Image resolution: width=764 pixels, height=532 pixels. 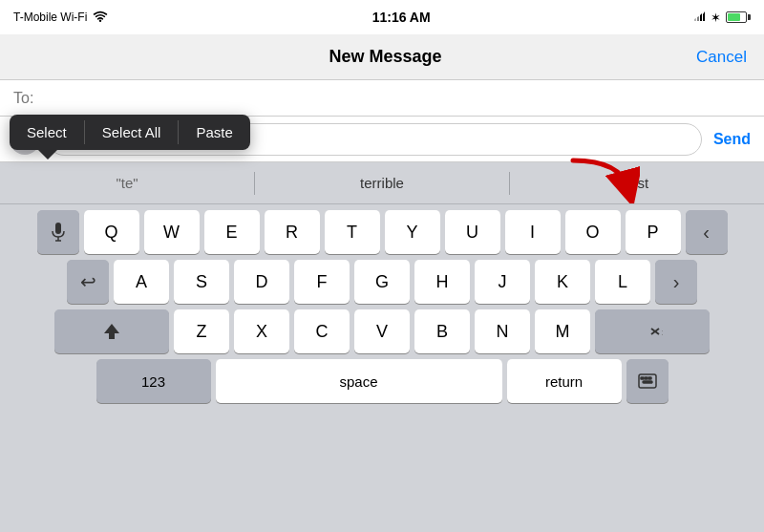 What do you see at coordinates (722, 57) in the screenshot?
I see `cancel-button: Cancel` at bounding box center [722, 57].